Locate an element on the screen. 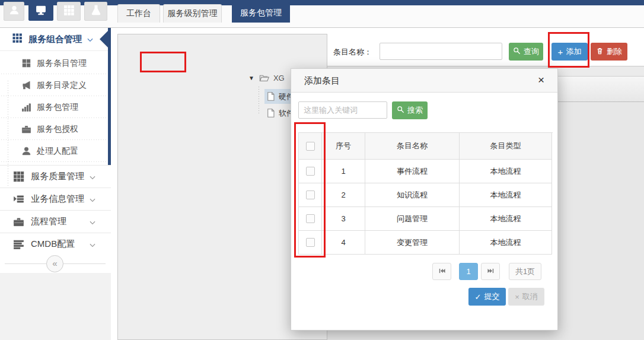 This screenshot has height=340, width=644. tab-label: 服务包管理 is located at coordinates (261, 13).